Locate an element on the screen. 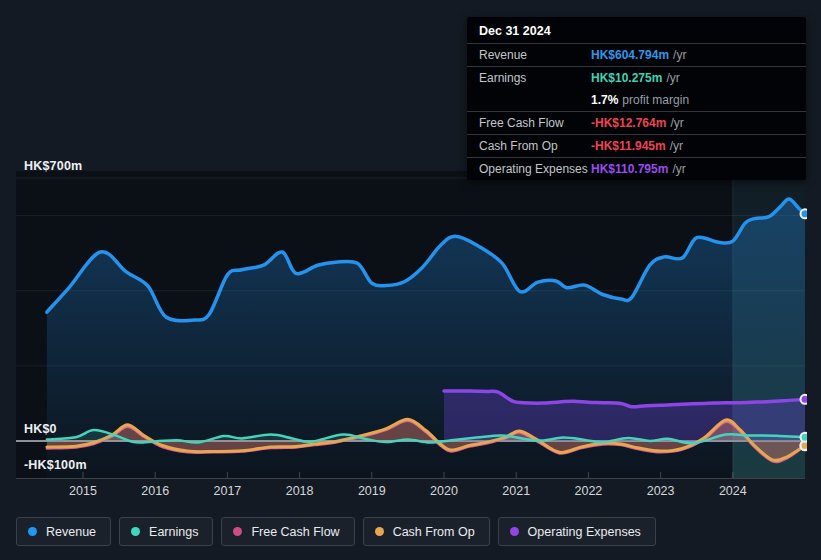 Image resolution: width=821 pixels, height=560 pixels. operating-expenses-dot-icon is located at coordinates (514, 532).